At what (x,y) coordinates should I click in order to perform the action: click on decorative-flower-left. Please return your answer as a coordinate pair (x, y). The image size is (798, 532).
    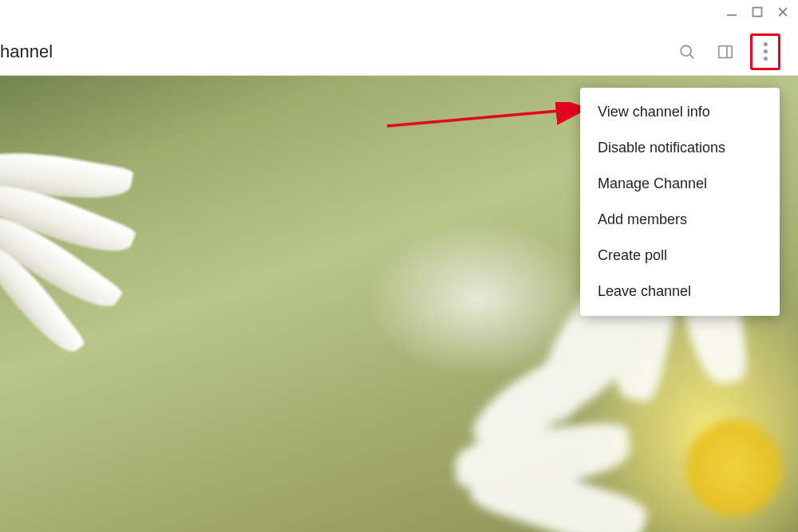
    Looking at the image, I should click on (81, 235).